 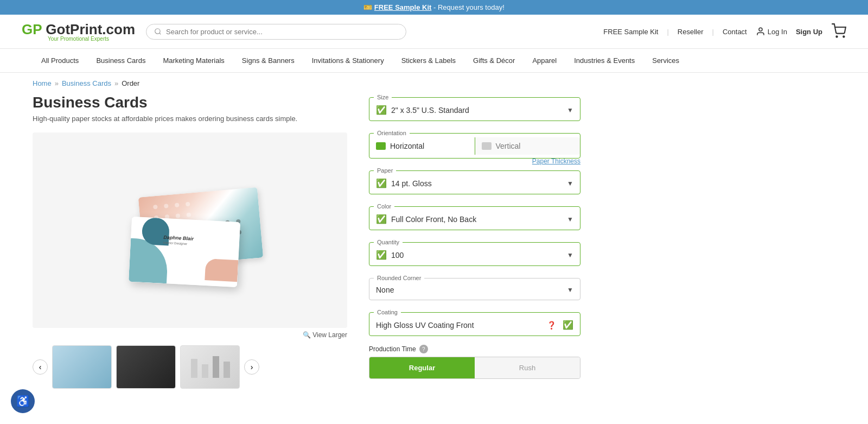 What do you see at coordinates (56, 84) in the screenshot?
I see `breadcrumb-sep-1: »` at bounding box center [56, 84].